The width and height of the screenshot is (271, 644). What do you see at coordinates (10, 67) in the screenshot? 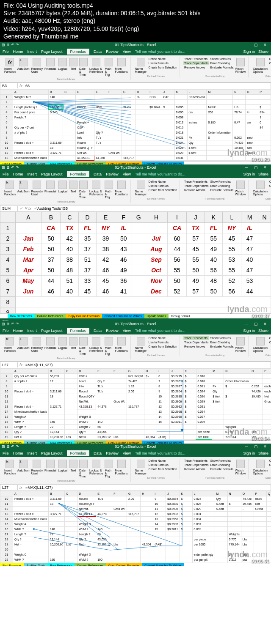
I see `insert-function-button: fxInsert Function` at bounding box center [10, 67].